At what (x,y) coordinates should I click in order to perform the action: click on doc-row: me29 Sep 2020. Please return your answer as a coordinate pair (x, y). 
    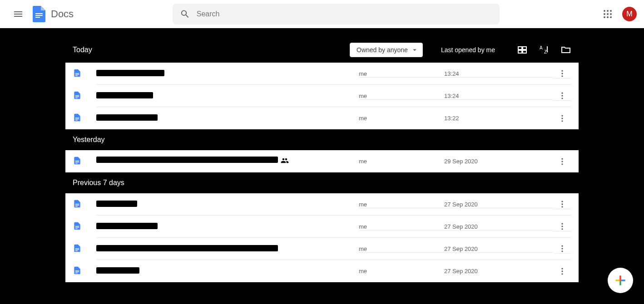
    Looking at the image, I should click on (322, 162).